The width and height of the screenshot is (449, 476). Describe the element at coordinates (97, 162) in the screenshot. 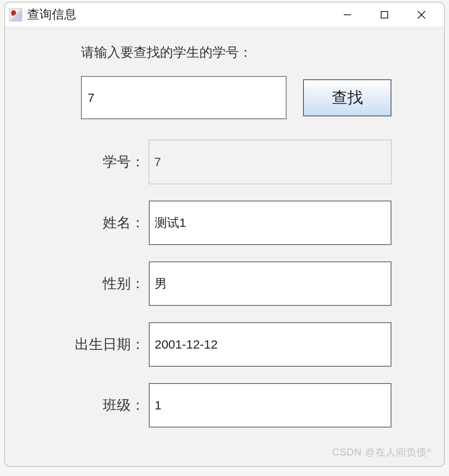

I see `label-student-id: 学号：` at that location.